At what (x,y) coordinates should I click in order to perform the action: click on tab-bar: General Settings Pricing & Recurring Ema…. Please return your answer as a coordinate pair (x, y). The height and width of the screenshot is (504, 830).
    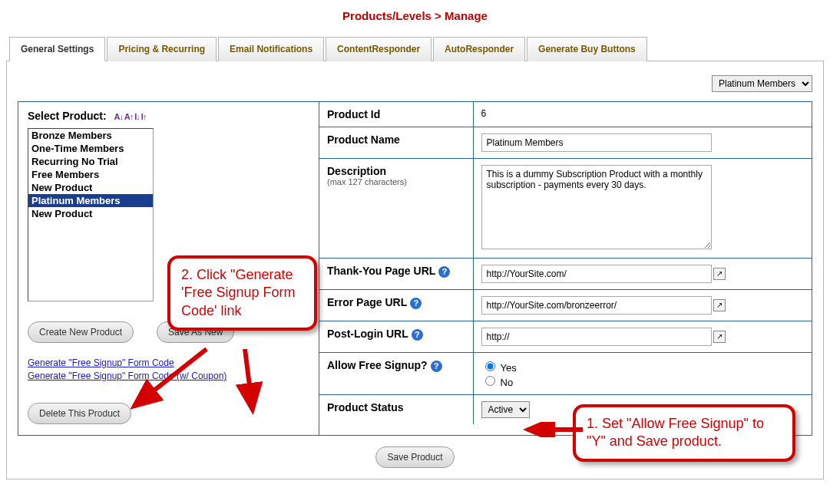
    Looking at the image, I should click on (415, 49).